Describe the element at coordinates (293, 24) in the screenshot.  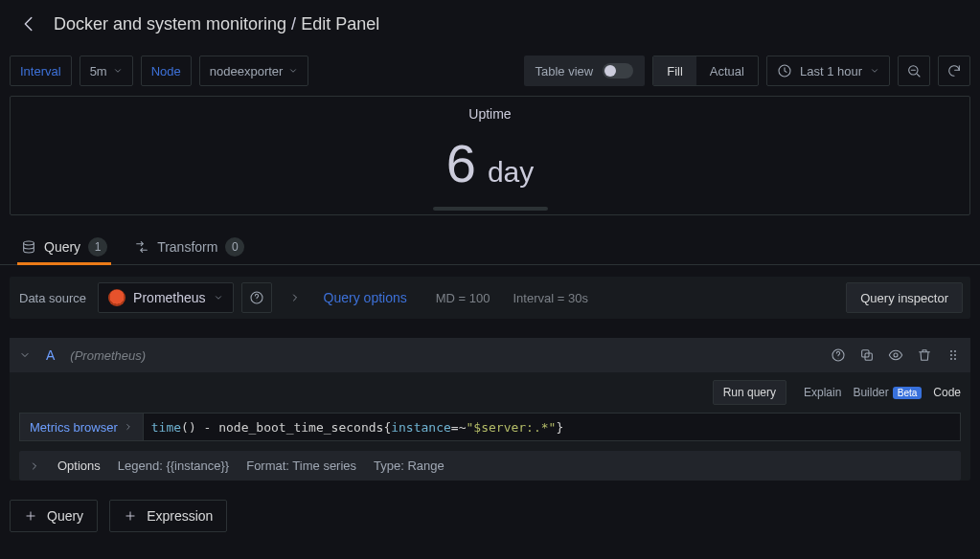
I see `breadcrumb-sep: /` at that location.